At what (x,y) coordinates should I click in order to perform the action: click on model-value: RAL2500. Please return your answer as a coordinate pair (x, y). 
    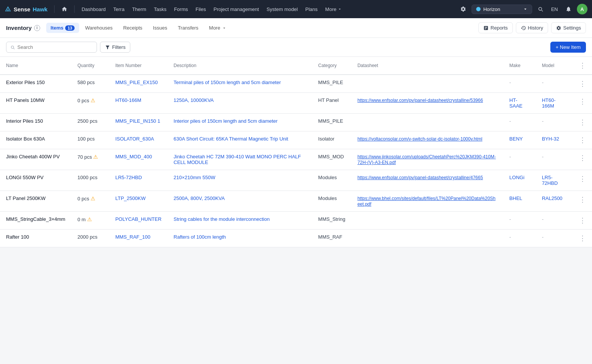
    Looking at the image, I should click on (552, 198).